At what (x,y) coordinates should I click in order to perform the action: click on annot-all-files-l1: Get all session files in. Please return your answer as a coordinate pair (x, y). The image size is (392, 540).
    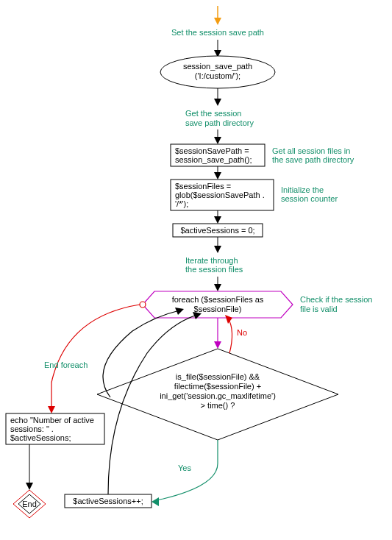
    Looking at the image, I should click on (311, 151).